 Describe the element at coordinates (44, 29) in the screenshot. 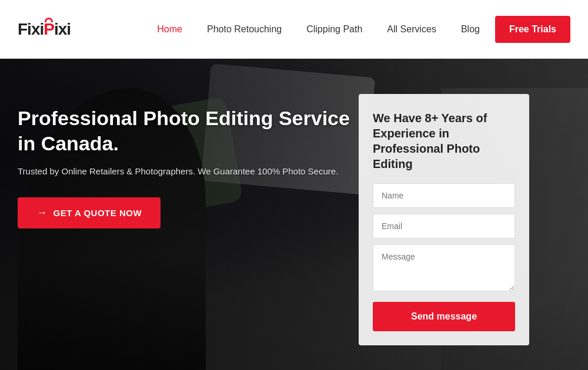

I see `logo: FixiPixi` at that location.